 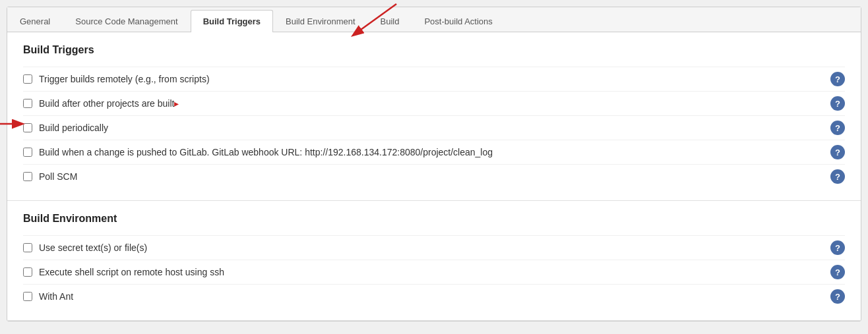 I want to click on label-trigger-remotely: Trigger builds remotely (e.g., from scri…, so click(x=431, y=79).